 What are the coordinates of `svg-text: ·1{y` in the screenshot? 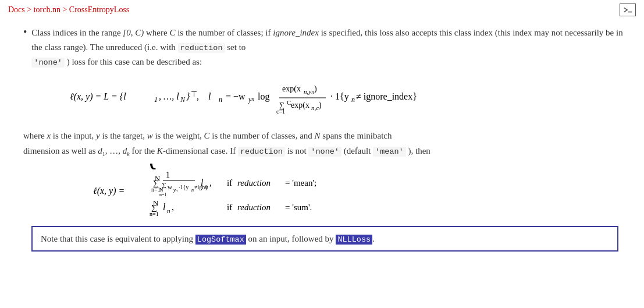 It's located at (184, 187).